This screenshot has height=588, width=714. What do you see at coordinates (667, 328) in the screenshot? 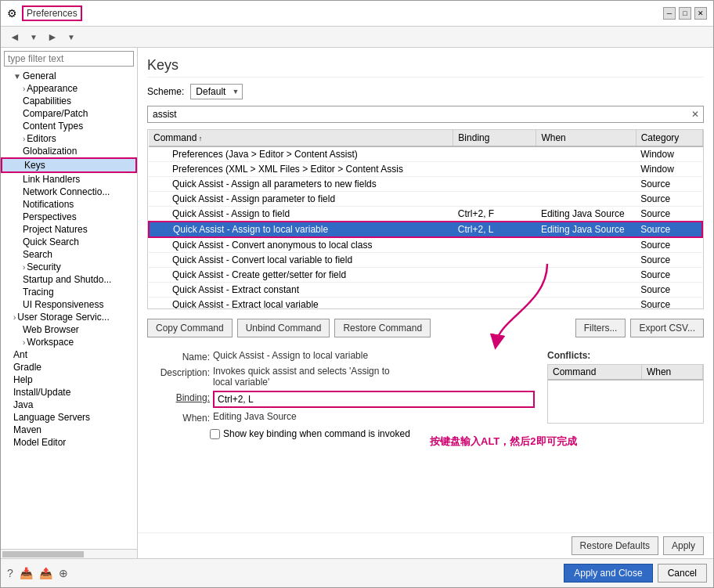
I see `export-csv-button: Export CSV...` at bounding box center [667, 328].